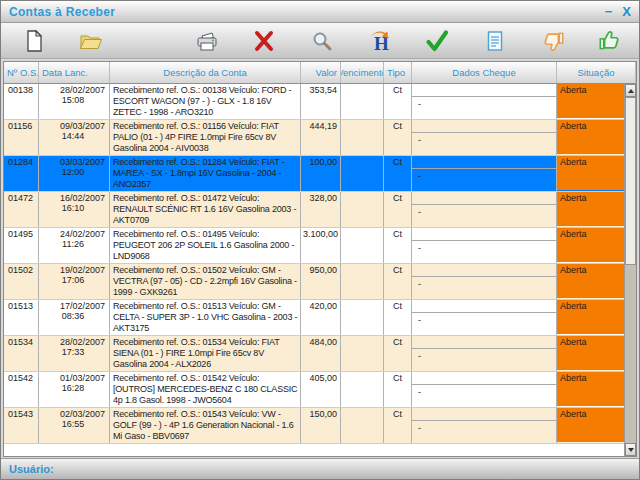 This screenshot has height=480, width=640. Describe the element at coordinates (73, 136) in the screenshot. I see `cell-time: 14:44` at that location.